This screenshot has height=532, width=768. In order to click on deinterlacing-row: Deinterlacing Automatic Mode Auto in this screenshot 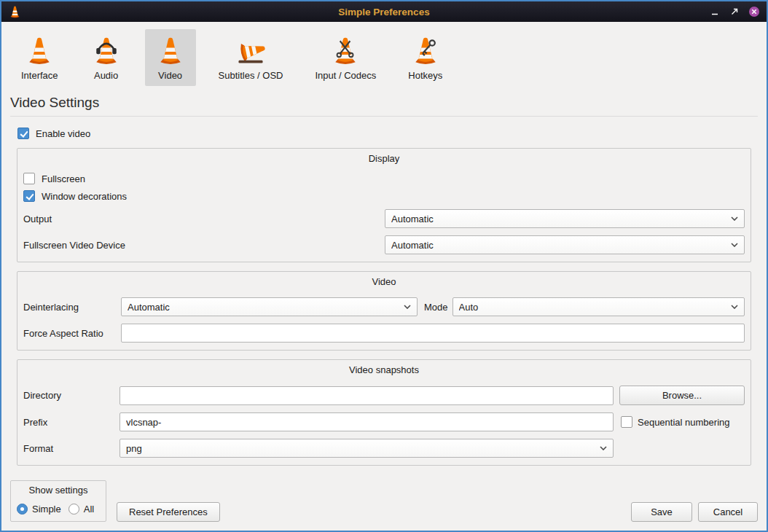, I will do `click(384, 307)`.